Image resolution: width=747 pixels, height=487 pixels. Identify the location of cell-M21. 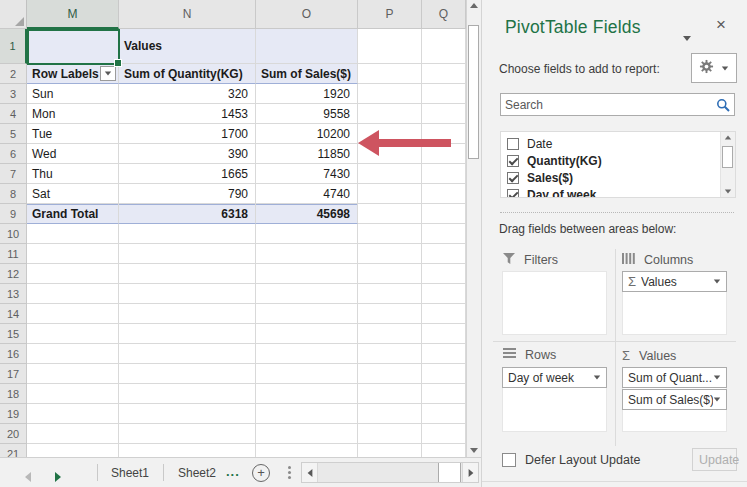
(73, 450).